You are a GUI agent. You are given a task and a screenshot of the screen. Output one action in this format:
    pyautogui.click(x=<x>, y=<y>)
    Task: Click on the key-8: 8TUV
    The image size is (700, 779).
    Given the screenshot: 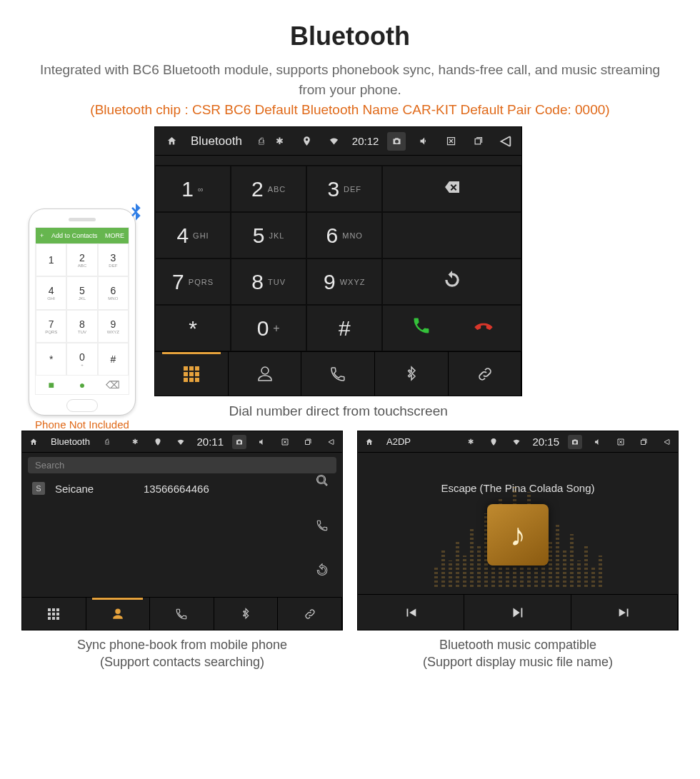 What is the action you would take?
    pyautogui.click(x=269, y=281)
    